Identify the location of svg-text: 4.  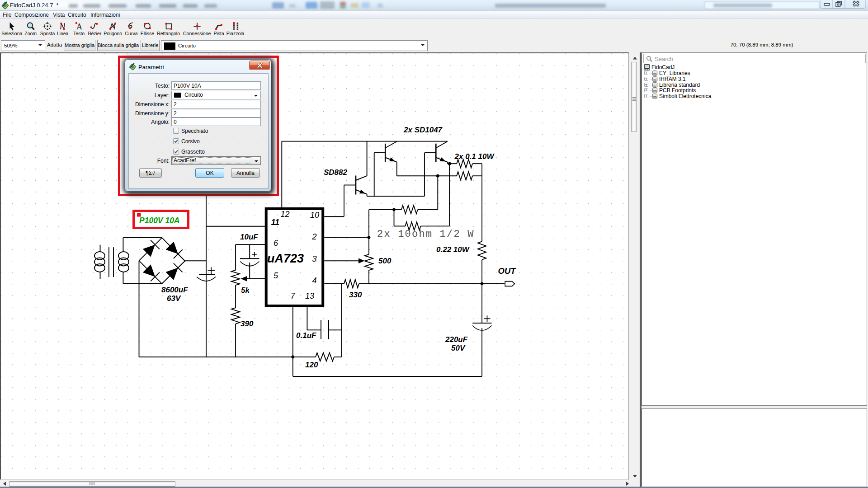
(315, 281).